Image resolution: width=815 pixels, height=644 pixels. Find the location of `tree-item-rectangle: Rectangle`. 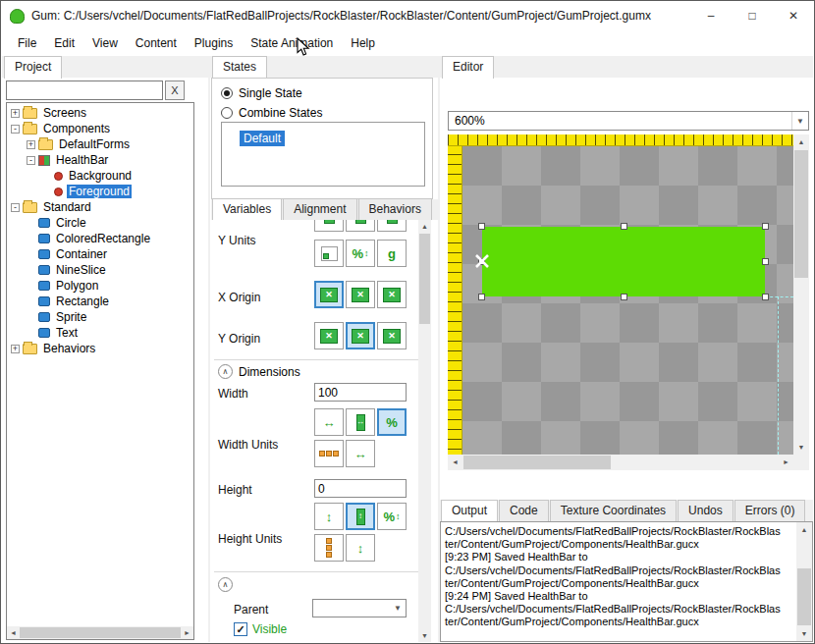

tree-item-rectangle: Rectangle is located at coordinates (100, 301).